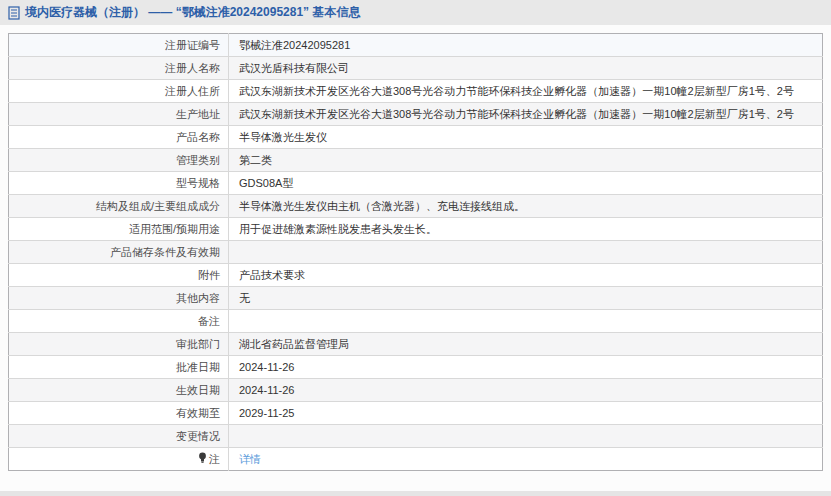  What do you see at coordinates (526, 184) in the screenshot?
I see `row-value: GDS08A型` at bounding box center [526, 184].